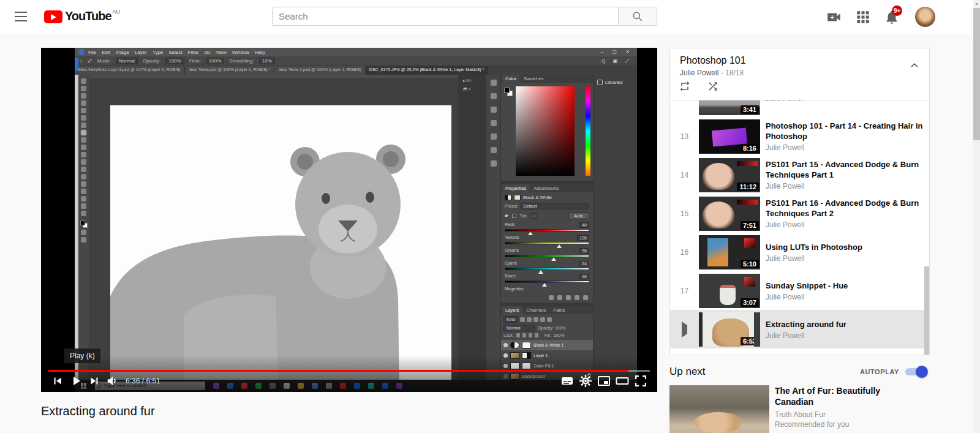 The height and width of the screenshot is (433, 980). Describe the element at coordinates (800, 290) in the screenshot. I see `playlist-item: 17 3:07 Sunday Snippet - HueJulie Powell` at that location.